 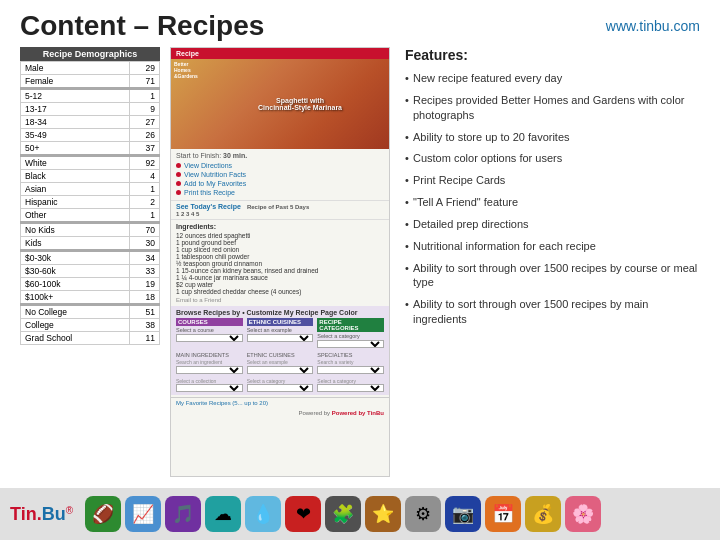 I want to click on ethnic-select2-wrap: ETHNIC CUISINES Select an example, so click(x=280, y=363).